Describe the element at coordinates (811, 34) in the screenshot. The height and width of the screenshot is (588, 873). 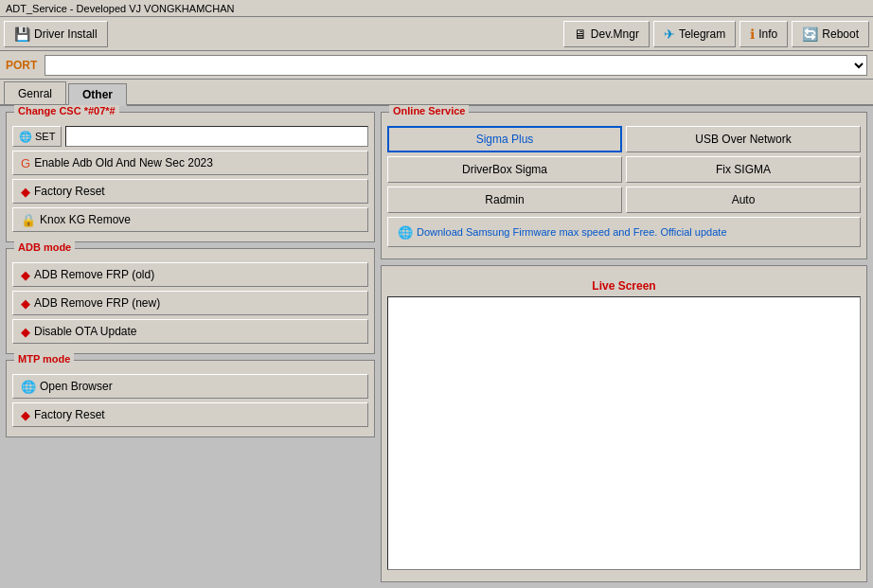
I see `reboot-icon: 🔄` at that location.